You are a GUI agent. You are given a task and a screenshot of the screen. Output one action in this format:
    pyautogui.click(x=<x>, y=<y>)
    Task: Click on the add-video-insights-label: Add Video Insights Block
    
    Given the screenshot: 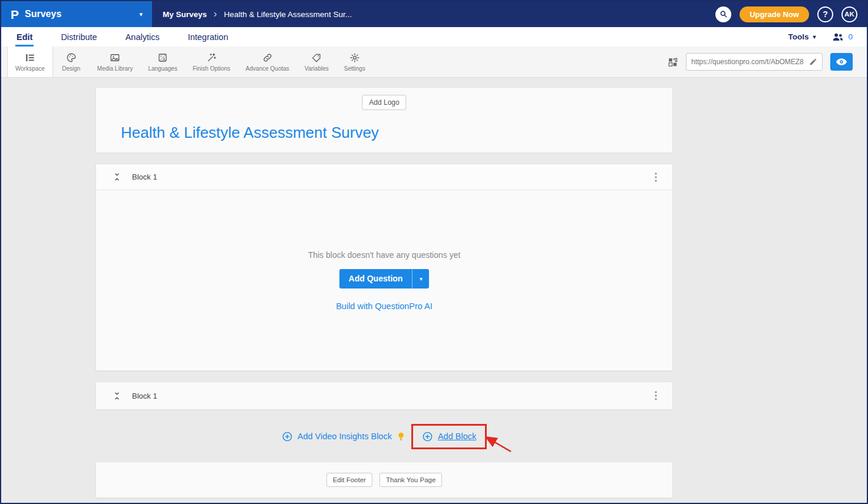 What is the action you would take?
    pyautogui.click(x=345, y=436)
    